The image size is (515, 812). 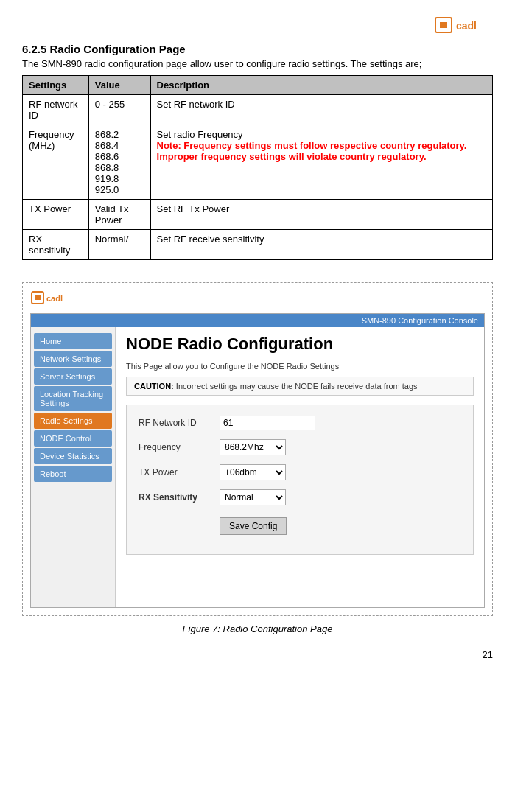 What do you see at coordinates (73, 341) in the screenshot?
I see `sidebar-item-home: Home` at bounding box center [73, 341].